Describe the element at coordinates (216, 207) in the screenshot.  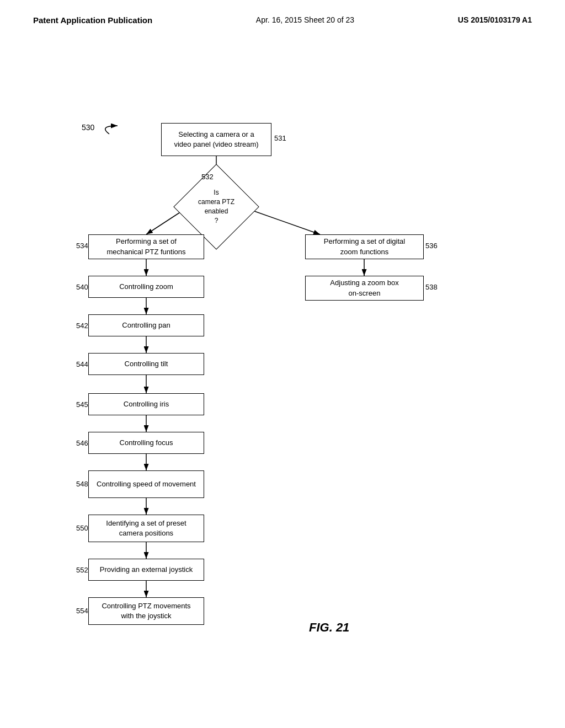
I see `node-532: Is camera PTZ enabled ?` at that location.